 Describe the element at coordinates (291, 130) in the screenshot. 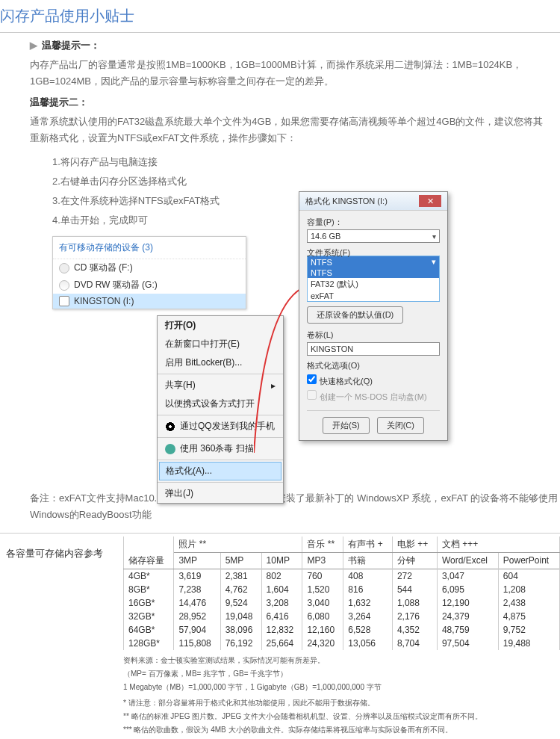

I see `tip2-body: 通常系统默认使用的FAT32磁盘系统最大单个文件为4GB，如果您需要存储高清视频…` at that location.